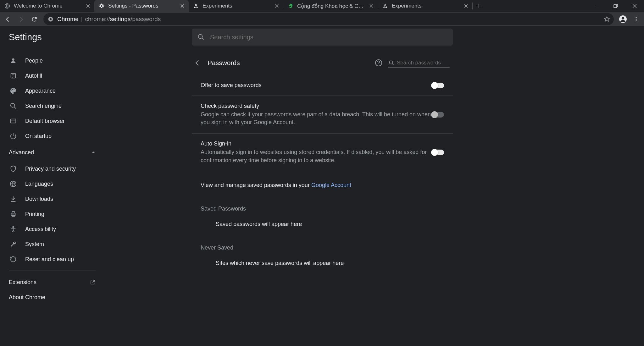 This screenshot has height=346, width=644. What do you see at coordinates (21, 19) in the screenshot?
I see `nav-forward-button` at bounding box center [21, 19].